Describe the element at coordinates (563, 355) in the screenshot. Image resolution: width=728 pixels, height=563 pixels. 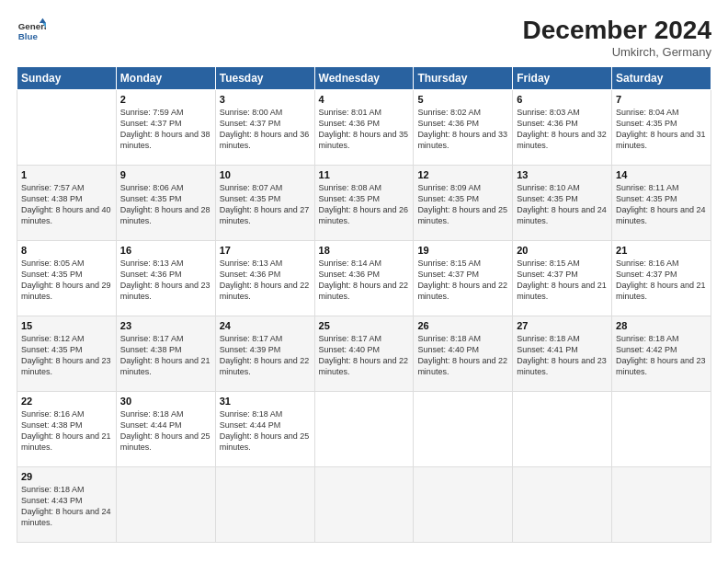
I see `day-info: Sunrise: 8:18 AMSunset: 4:41 PMDaylight:…` at that location.